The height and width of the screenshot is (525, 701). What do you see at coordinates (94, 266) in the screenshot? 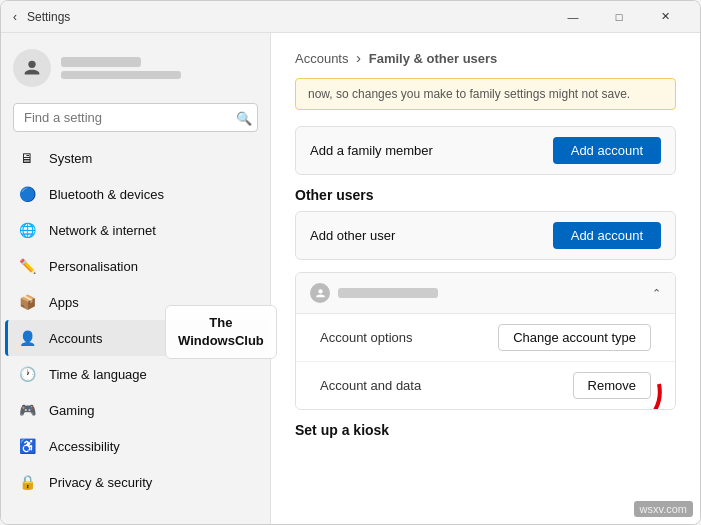
I see `nav-label-personalisation: Personalisation` at bounding box center [94, 266].